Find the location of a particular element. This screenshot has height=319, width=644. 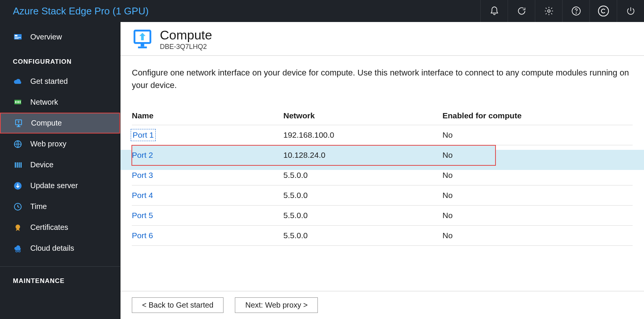

compute-hero-icon is located at coordinates (142, 39).